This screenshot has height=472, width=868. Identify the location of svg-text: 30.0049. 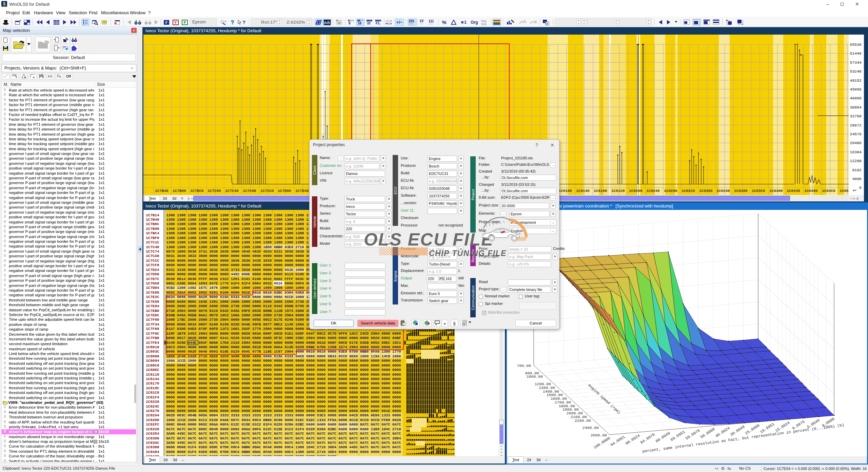
(737, 431).